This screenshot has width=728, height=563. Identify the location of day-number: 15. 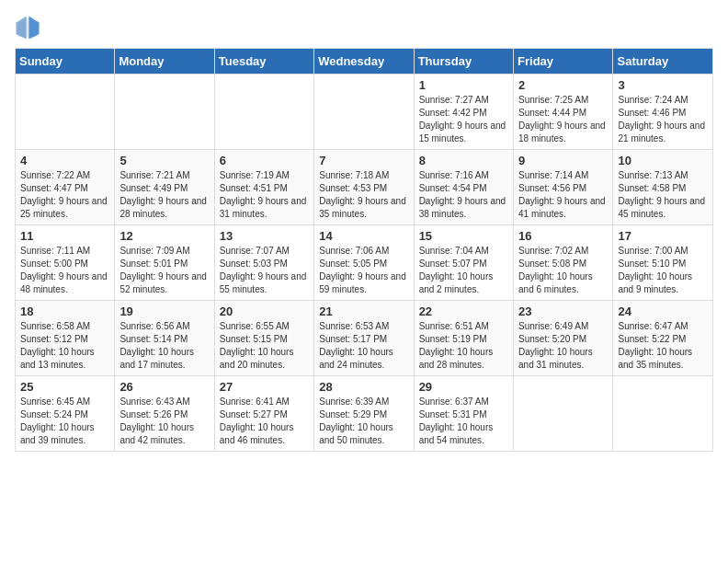
(463, 236).